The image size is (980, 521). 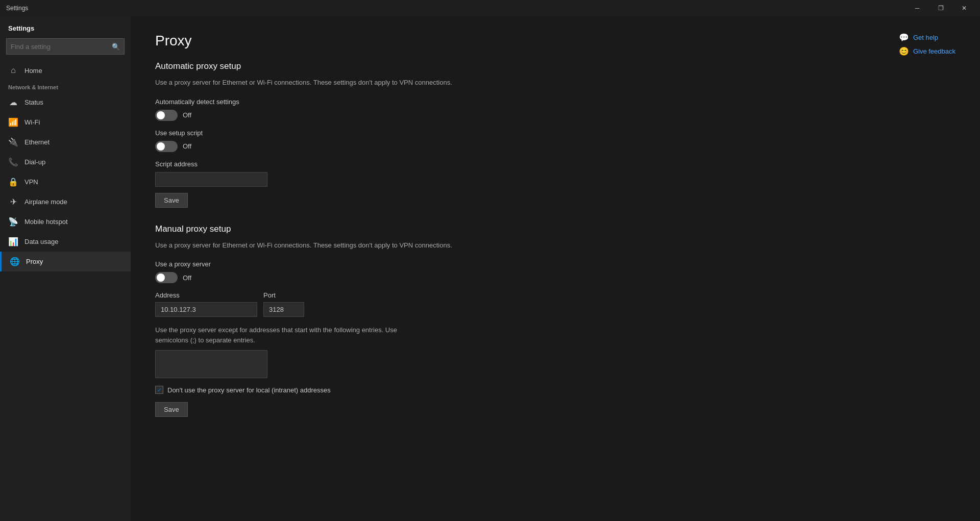 What do you see at coordinates (159, 390) in the screenshot?
I see `dont-use-local-checkbox` at bounding box center [159, 390].